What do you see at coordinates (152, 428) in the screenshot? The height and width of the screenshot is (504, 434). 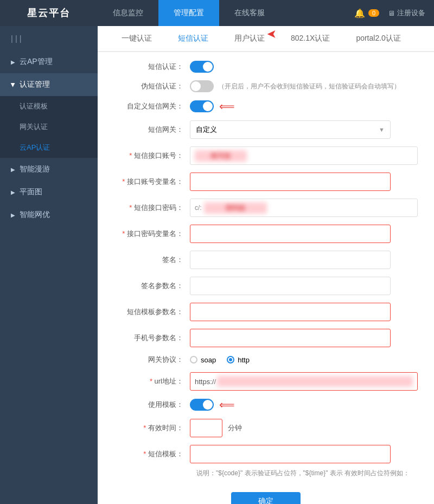 I see `valid-time-label: * 有效时间：` at bounding box center [152, 428].